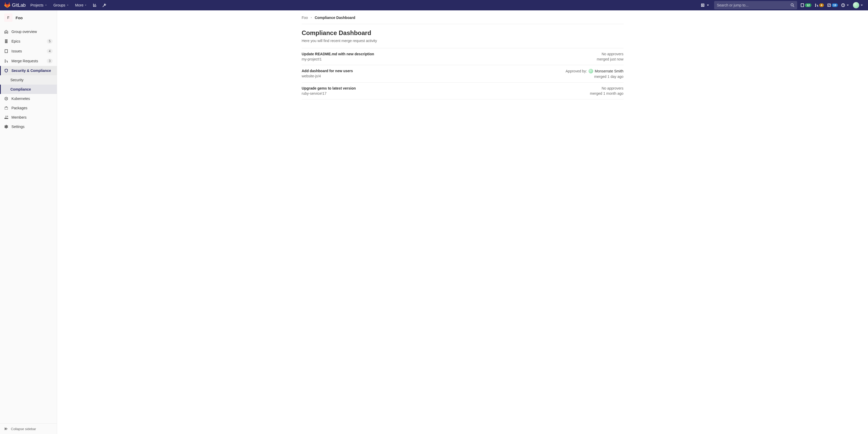  What do you see at coordinates (19, 5) in the screenshot?
I see `brand-name: GitLab` at bounding box center [19, 5].